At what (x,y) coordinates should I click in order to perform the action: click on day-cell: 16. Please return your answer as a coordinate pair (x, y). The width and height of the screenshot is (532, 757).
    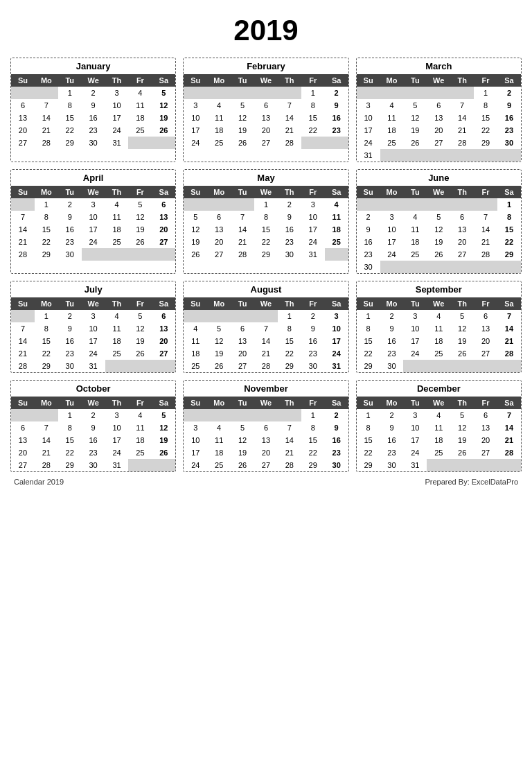
    Looking at the image, I should click on (392, 440).